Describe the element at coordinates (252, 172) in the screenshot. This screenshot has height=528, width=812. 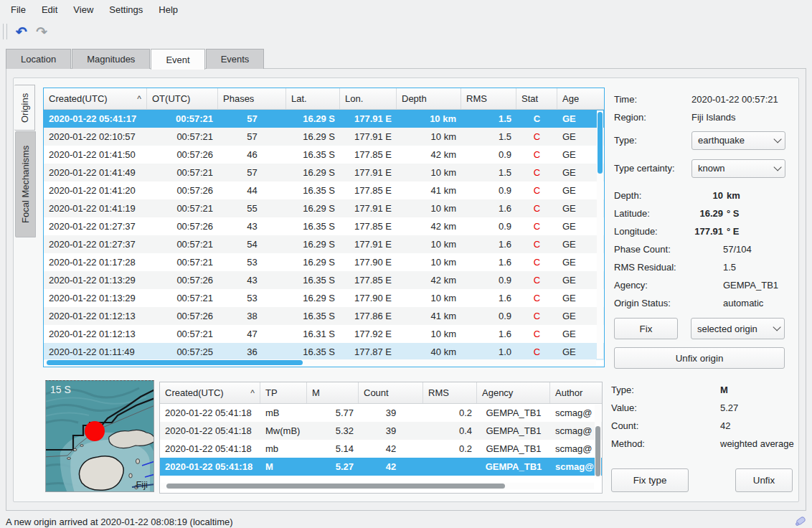
I see `table-cell: 57` at that location.